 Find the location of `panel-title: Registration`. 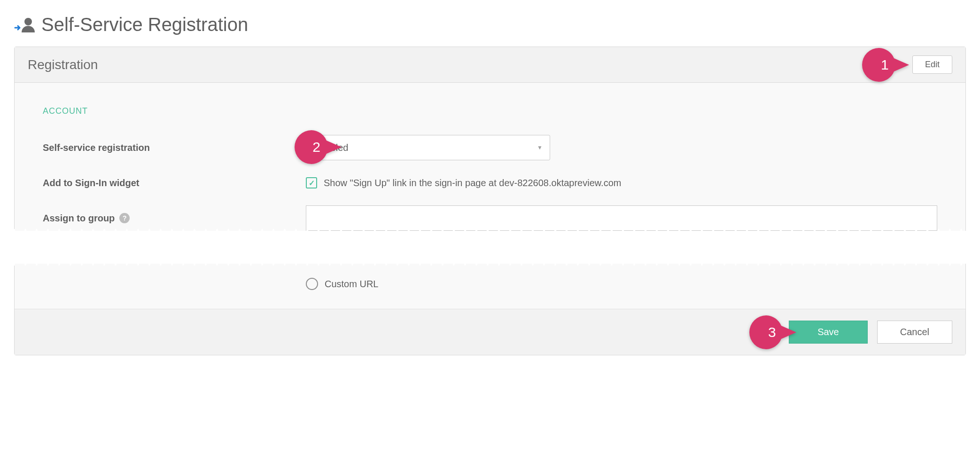

panel-title: Registration is located at coordinates (63, 65).